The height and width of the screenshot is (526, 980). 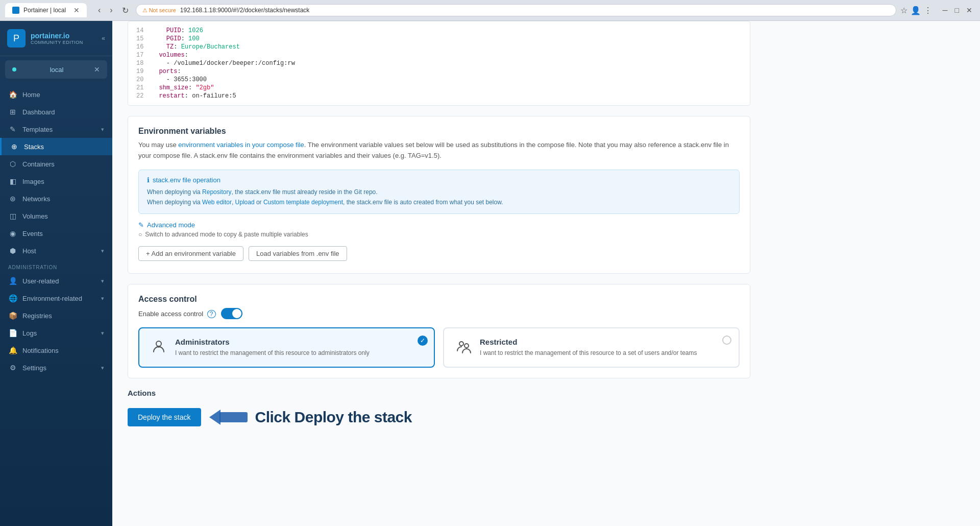 I want to click on sidebar-item-images-label: Images, so click(x=63, y=182).